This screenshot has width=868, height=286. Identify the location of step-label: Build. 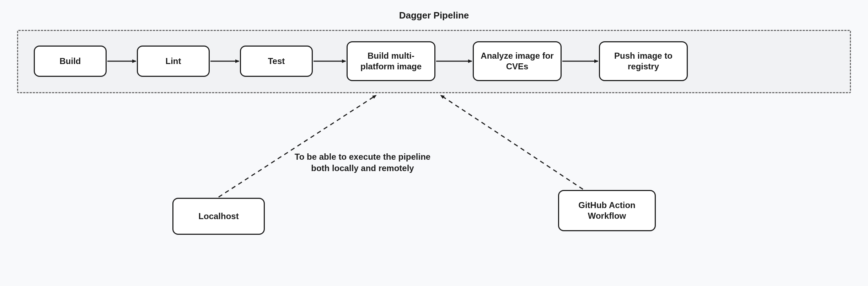
(70, 61).